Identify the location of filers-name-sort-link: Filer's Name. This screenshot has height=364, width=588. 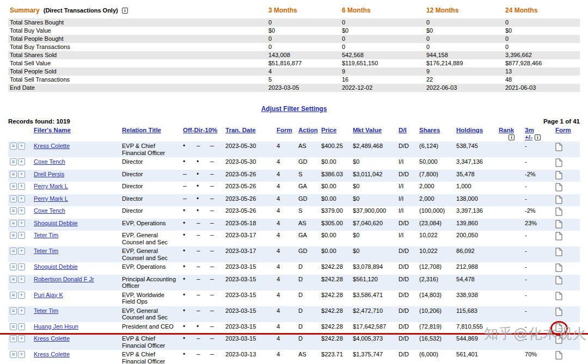
(52, 130).